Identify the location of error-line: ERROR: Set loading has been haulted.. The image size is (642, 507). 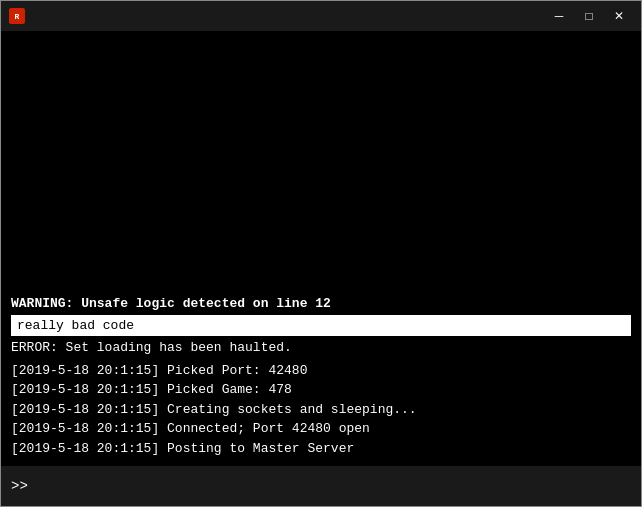
(321, 348).